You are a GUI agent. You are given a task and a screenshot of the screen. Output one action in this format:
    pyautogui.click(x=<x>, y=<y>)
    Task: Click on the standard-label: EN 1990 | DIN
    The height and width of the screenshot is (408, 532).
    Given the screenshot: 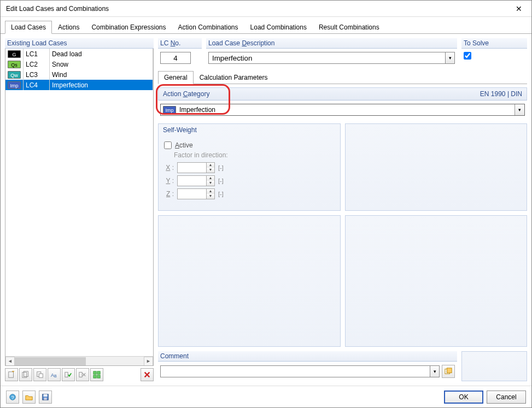 What is the action you would take?
    pyautogui.click(x=501, y=94)
    